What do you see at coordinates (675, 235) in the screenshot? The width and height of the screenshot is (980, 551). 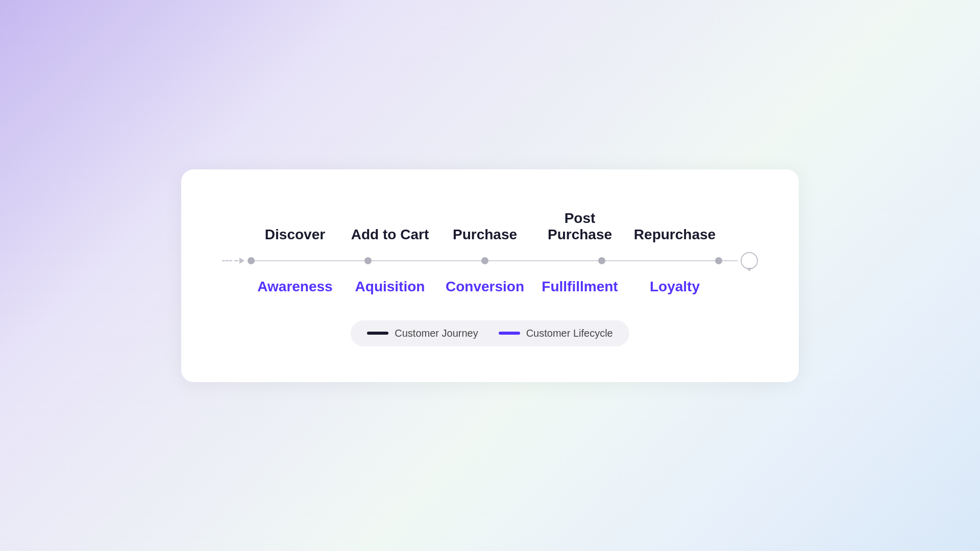 I see `top-label-repurchase: Repurchase` at bounding box center [675, 235].